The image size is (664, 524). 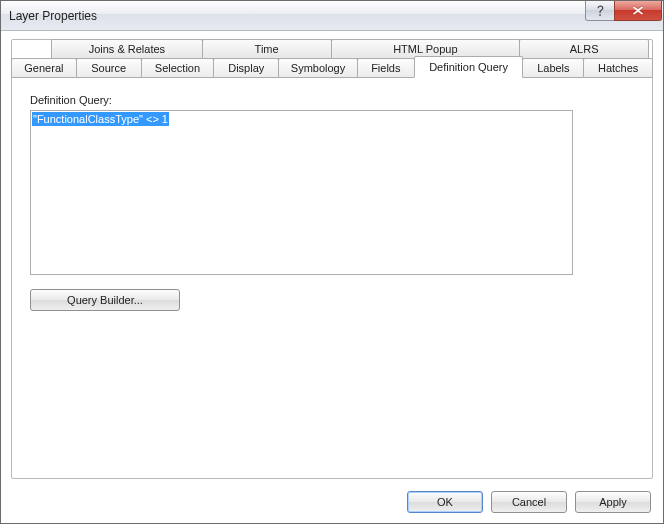 What do you see at coordinates (624, 11) in the screenshot?
I see `title-controls` at bounding box center [624, 11].